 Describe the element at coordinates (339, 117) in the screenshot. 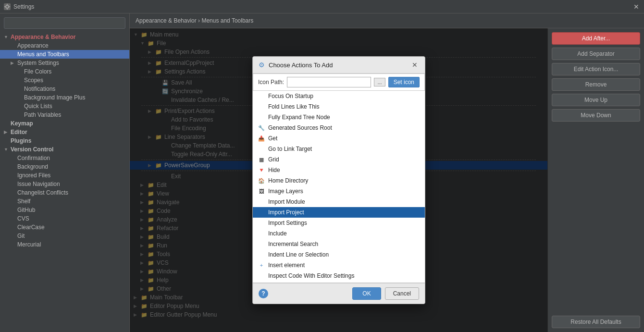

I see `list-item: Fully Expand Tree Node` at that location.